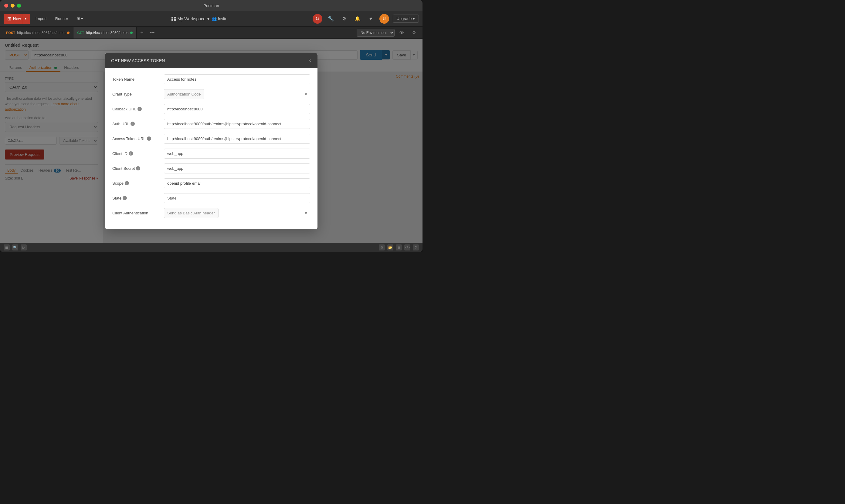 This screenshot has height=504, width=845. What do you see at coordinates (211, 247) in the screenshot?
I see `status-bar: ▦ 🔍 ▷ ⚙ 📂 ⊞ </> ?` at bounding box center [211, 247].